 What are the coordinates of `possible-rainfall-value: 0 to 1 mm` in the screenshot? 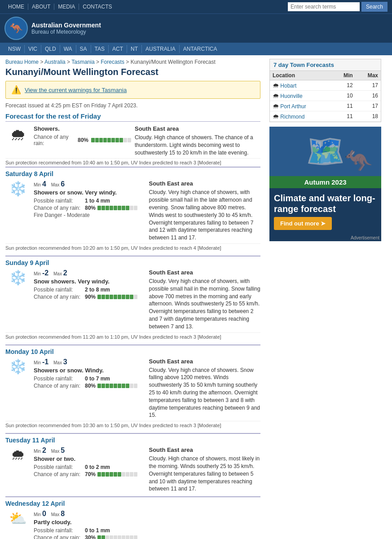 It's located at (97, 530).